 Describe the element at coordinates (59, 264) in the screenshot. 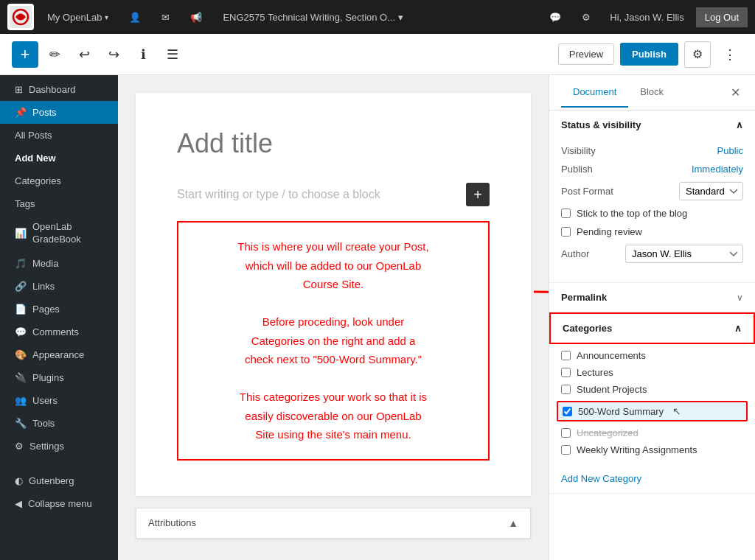

I see `sidebar-item-media: 🎵 Media` at that location.